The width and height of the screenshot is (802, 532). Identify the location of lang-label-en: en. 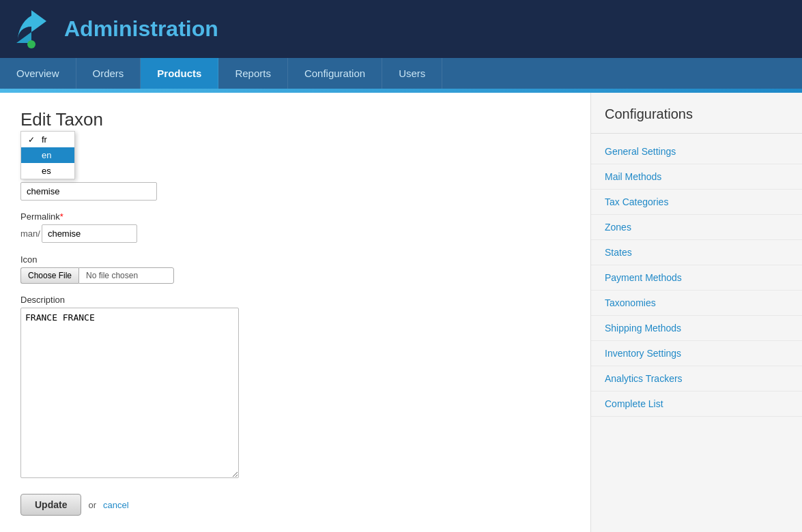
(46, 156).